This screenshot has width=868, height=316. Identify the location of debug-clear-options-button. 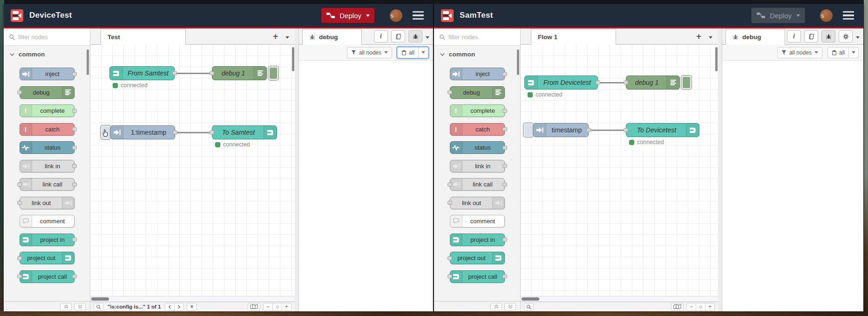
(423, 53).